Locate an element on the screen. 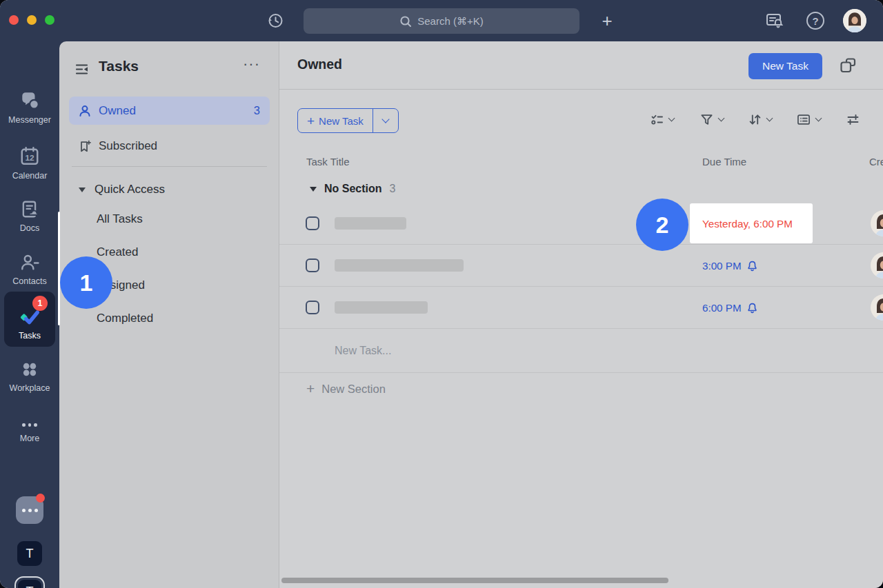 The height and width of the screenshot is (588, 883). new-task-split-main: + New Task is located at coordinates (335, 121).